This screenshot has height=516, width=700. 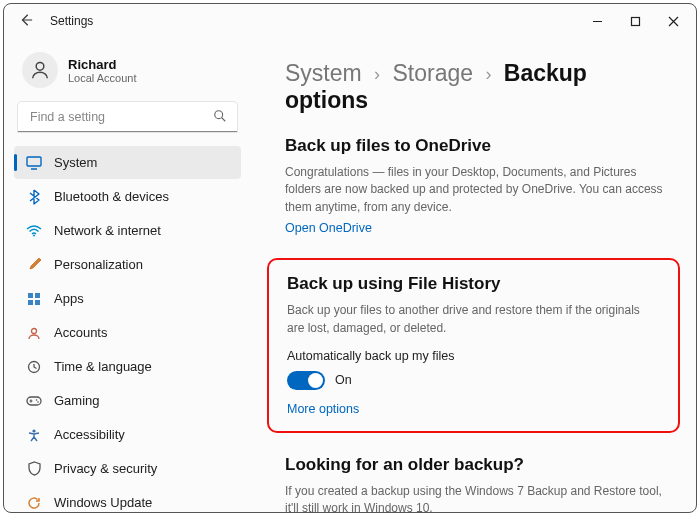 What do you see at coordinates (324, 73) in the screenshot?
I see `breadcrumb-system: System` at bounding box center [324, 73].